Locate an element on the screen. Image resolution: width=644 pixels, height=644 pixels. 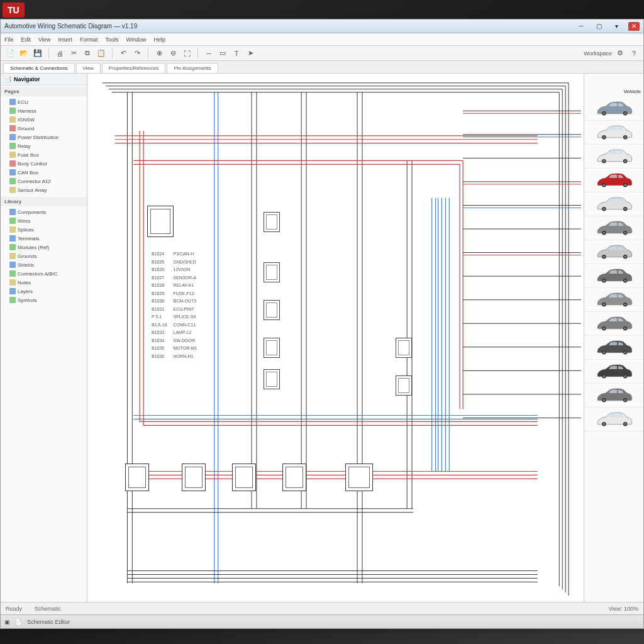
tree-item: Grounds is located at coordinates (44, 256).